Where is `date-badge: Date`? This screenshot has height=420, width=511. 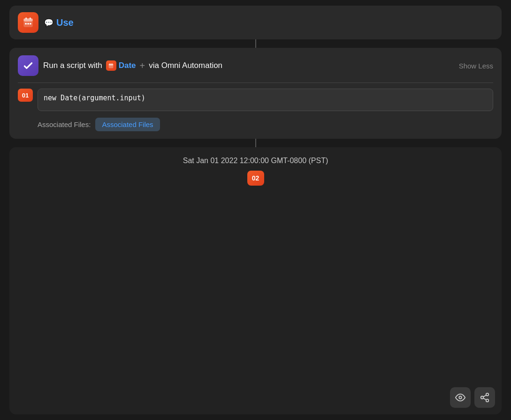 date-badge: Date is located at coordinates (121, 66).